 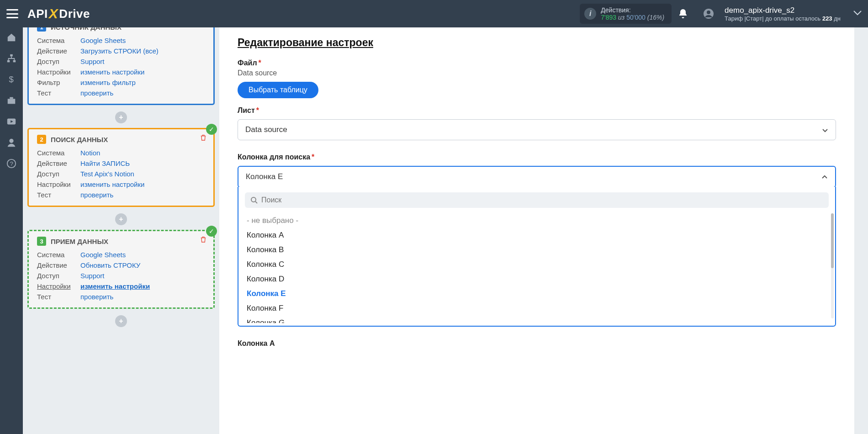 I want to click on menu-toggle-button, so click(x=12, y=14).